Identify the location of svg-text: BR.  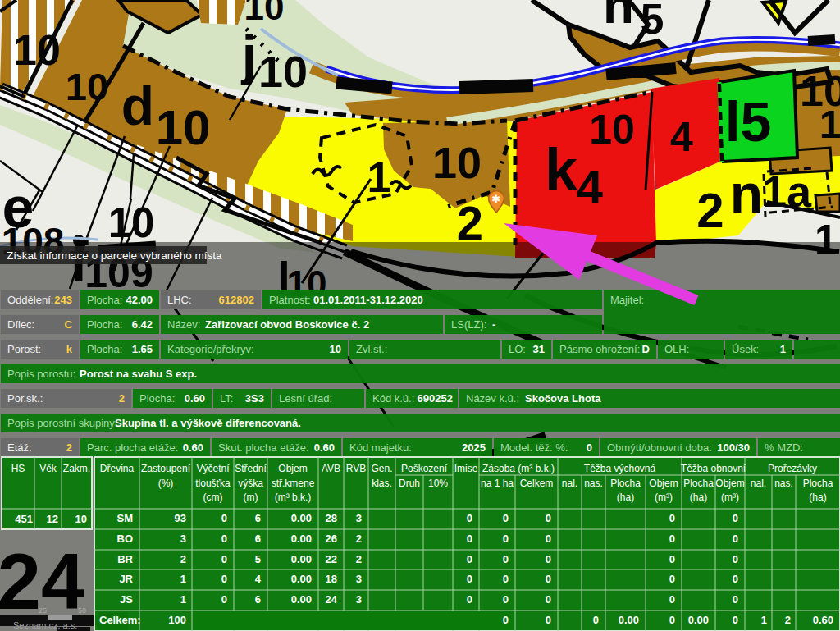
(125, 560).